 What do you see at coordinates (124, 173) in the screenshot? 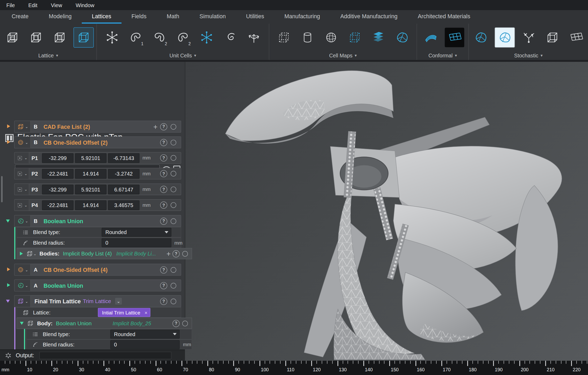
I see `coord-z-field: -3.2742` at bounding box center [124, 173].